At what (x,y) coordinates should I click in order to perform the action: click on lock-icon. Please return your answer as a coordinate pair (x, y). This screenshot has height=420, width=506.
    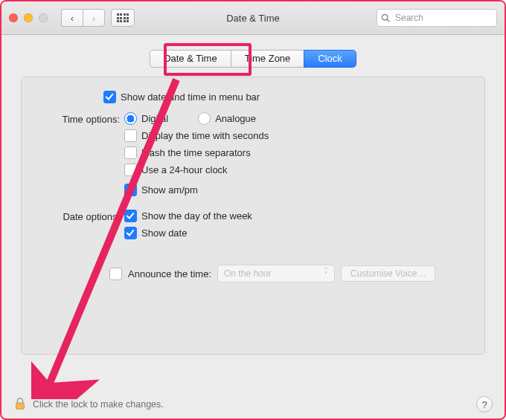
    Looking at the image, I should click on (20, 404).